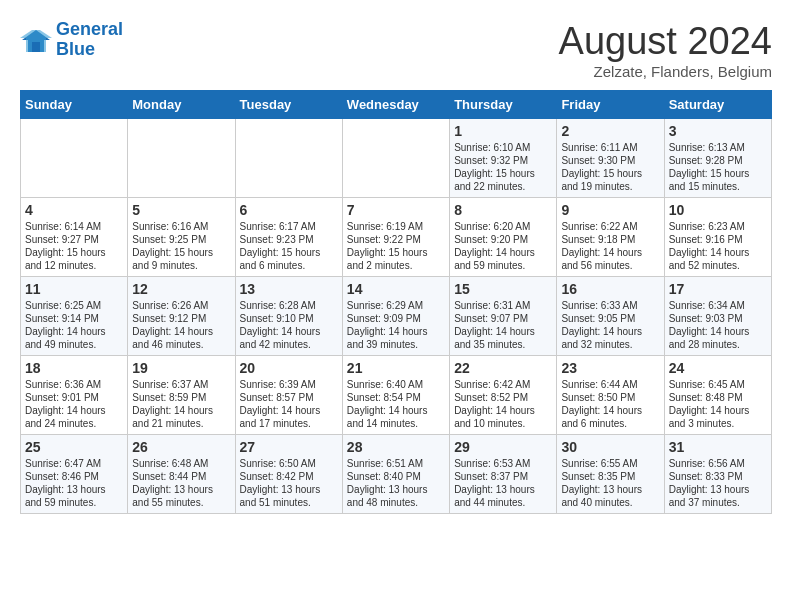  What do you see at coordinates (181, 417) in the screenshot?
I see `day-info-line: Daylight: 14 hours and 21 minutes.` at bounding box center [181, 417].